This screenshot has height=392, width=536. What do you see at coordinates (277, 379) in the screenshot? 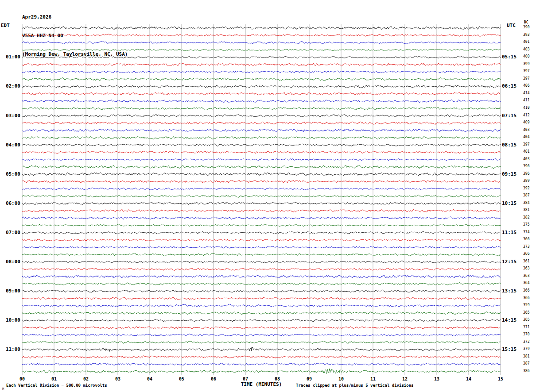
I see `minute-tick-label: 08` at bounding box center [277, 379].